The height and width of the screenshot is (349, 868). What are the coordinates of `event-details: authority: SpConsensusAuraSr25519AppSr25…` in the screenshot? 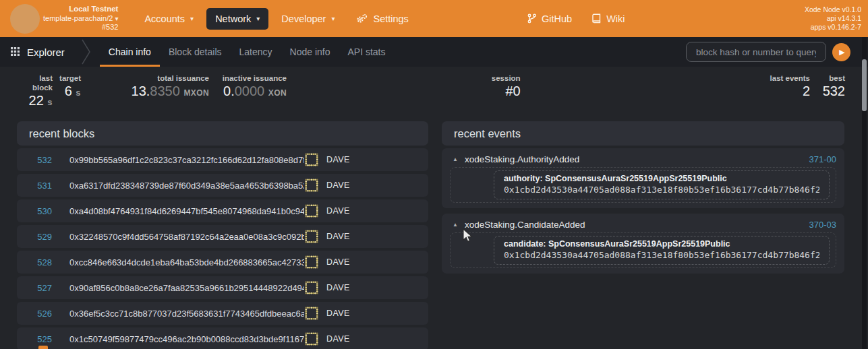 It's located at (643, 185).